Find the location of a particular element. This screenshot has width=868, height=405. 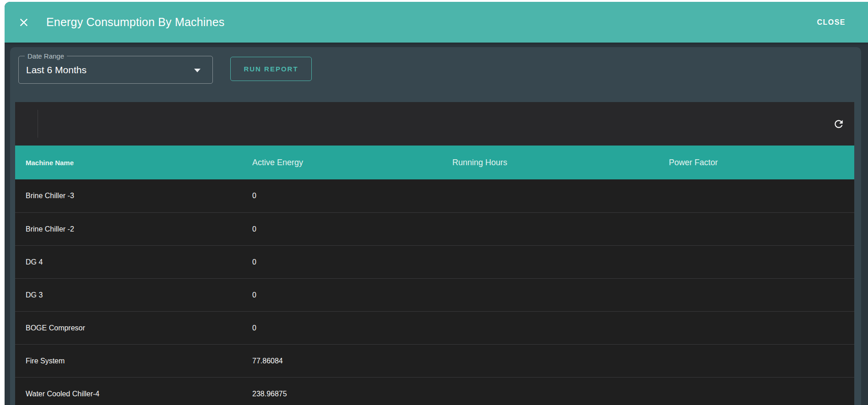

chevron-down-icon is located at coordinates (197, 70).